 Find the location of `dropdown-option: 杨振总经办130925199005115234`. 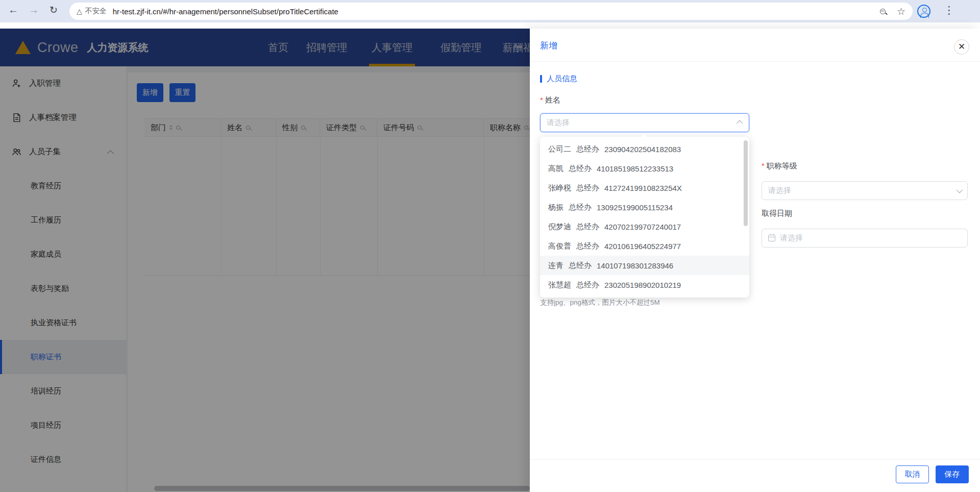

dropdown-option: 杨振总经办130925199005115234 is located at coordinates (645, 207).